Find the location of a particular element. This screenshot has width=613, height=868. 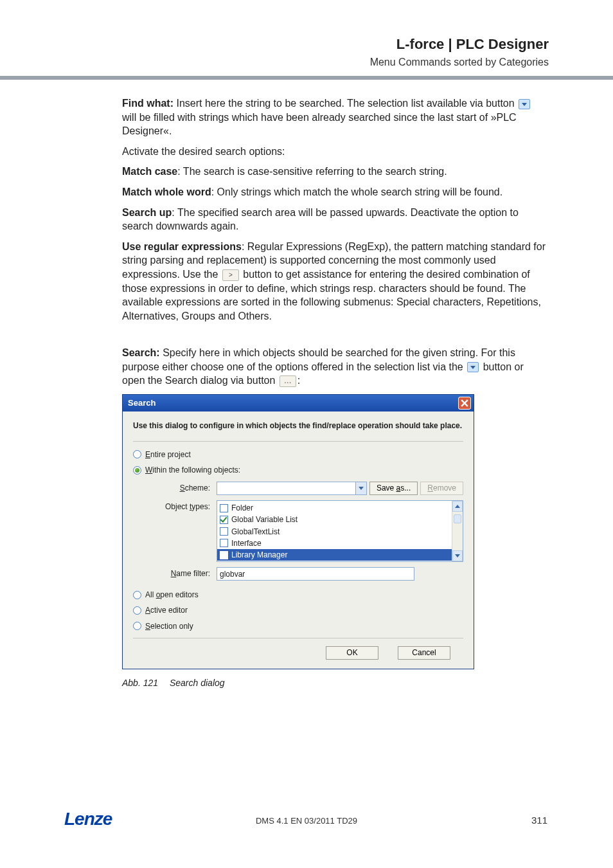

dialog-title: Search is located at coordinates (141, 403).